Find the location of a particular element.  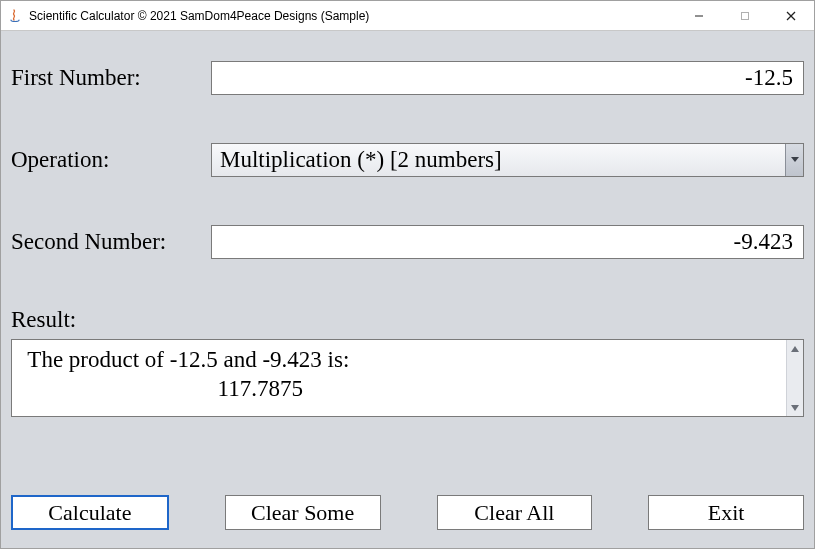

clear-some-button: Clear Some is located at coordinates (303, 512).